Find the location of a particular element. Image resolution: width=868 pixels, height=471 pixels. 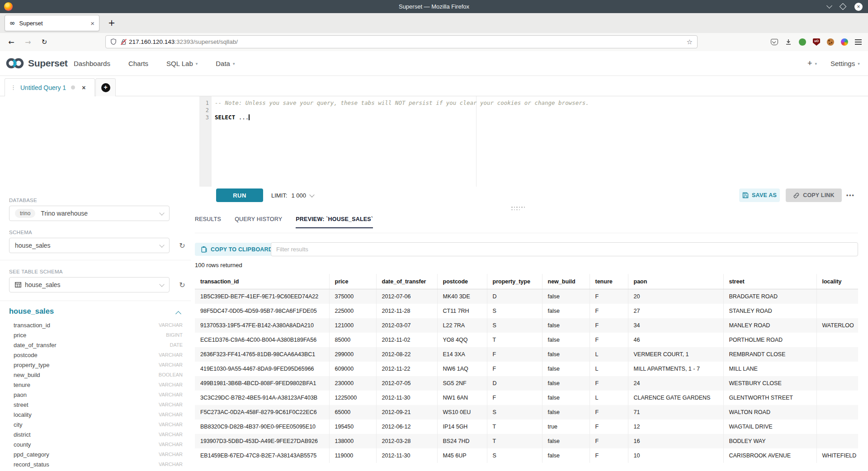

sql-text is located at coordinates (217, 110).